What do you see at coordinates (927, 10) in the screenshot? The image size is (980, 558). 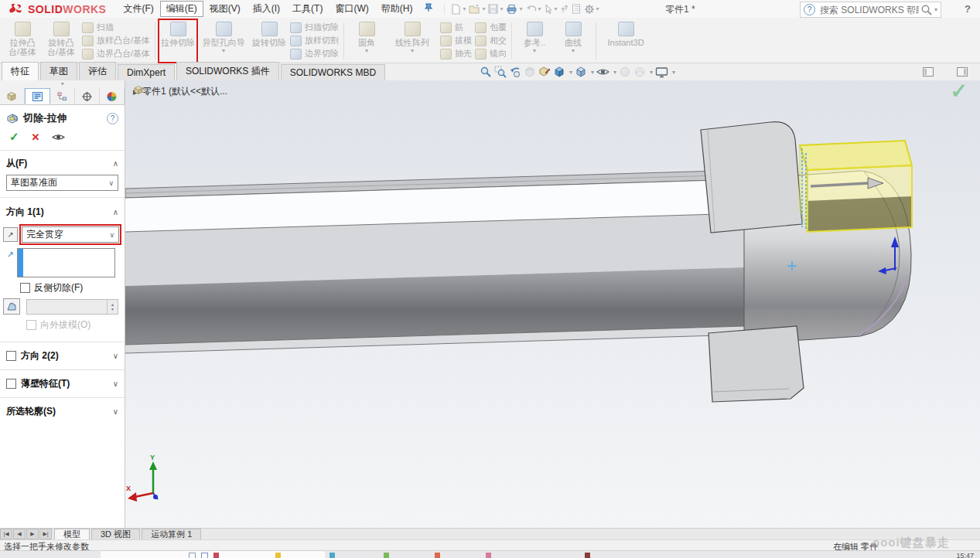 I see `search-icon` at bounding box center [927, 10].